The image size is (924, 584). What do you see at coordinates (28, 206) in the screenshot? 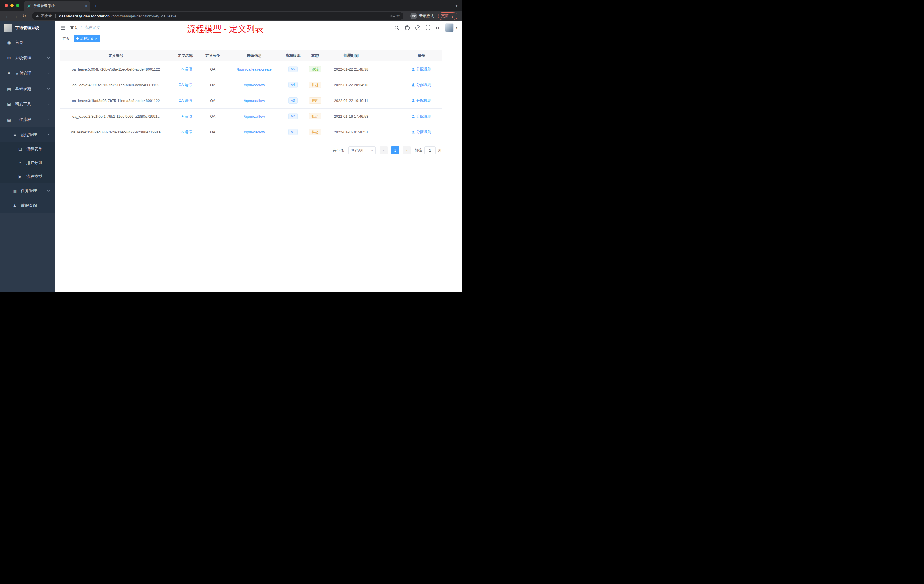
I see `sidebar-item-leave-query: ♟ 请假查询` at bounding box center [28, 206].